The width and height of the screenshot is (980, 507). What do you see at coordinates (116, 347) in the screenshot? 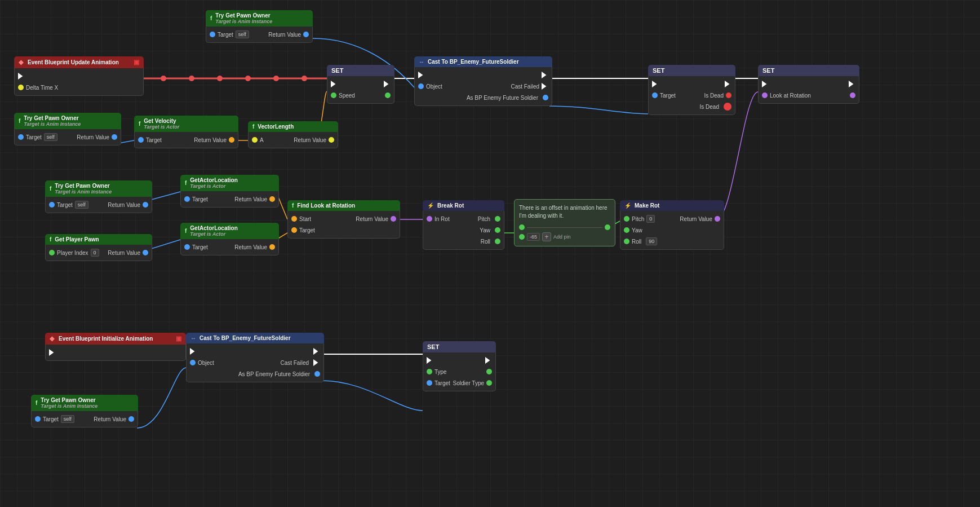
I see `event-init-node: ◆ Event Blueprint Initialize Animation ▣` at bounding box center [116, 347].